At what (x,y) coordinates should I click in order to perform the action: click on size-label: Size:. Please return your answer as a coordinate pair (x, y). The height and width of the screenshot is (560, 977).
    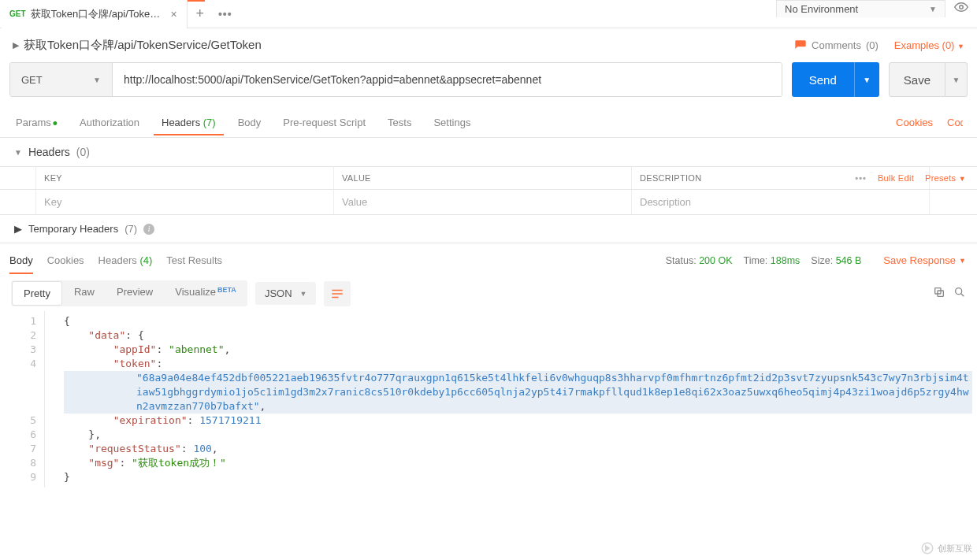
    Looking at the image, I should click on (822, 261).